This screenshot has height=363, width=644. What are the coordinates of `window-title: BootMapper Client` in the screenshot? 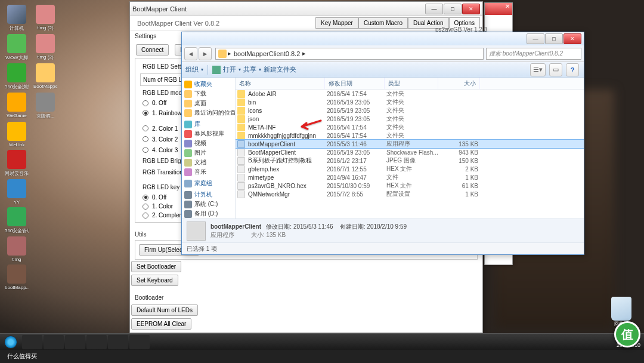 It's located at (279, 9).